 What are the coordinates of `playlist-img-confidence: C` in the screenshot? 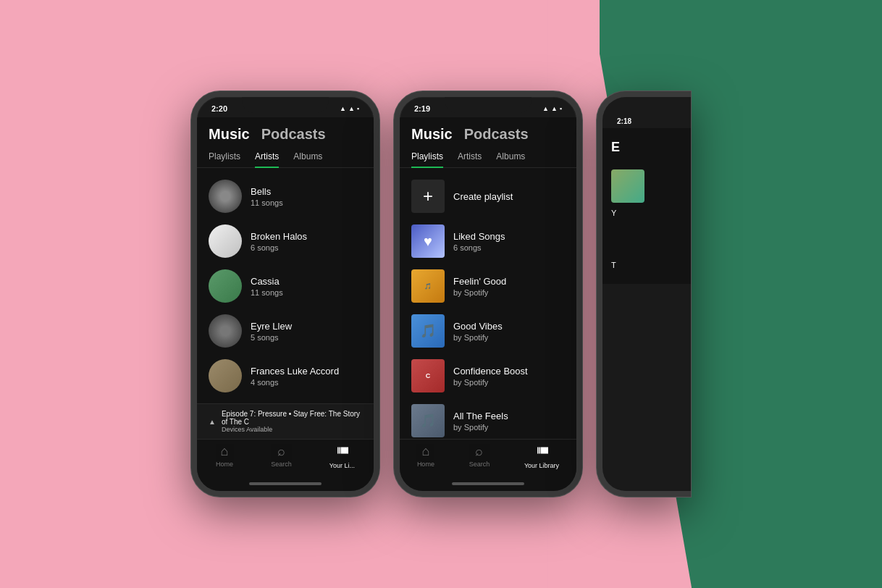 It's located at (428, 376).